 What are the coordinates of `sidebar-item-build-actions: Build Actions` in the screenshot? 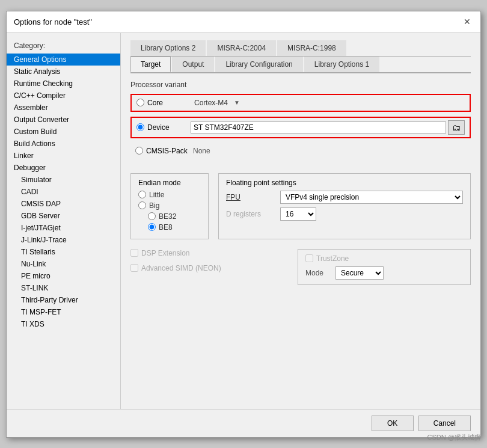 It's located at (64, 144).